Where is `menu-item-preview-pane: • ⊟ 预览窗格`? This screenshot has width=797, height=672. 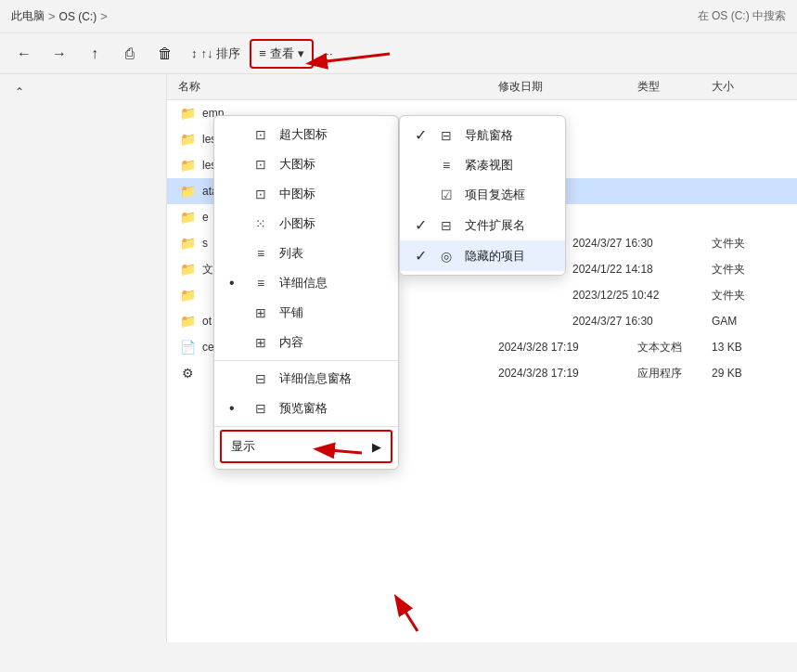
menu-item-preview-pane: • ⊟ 预览窗格 is located at coordinates (306, 408).